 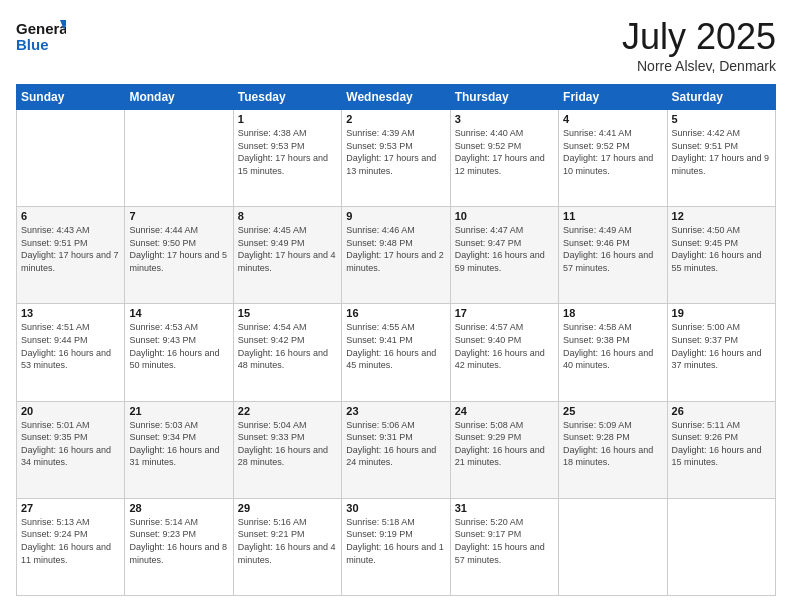 I want to click on header-monday: Monday, so click(x=179, y=98).